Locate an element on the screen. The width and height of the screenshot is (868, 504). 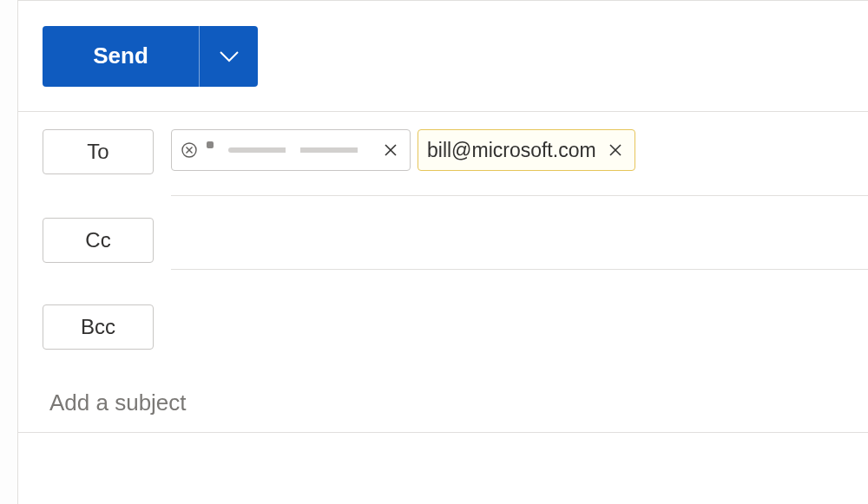
cc-chips-area is located at coordinates (519, 244).